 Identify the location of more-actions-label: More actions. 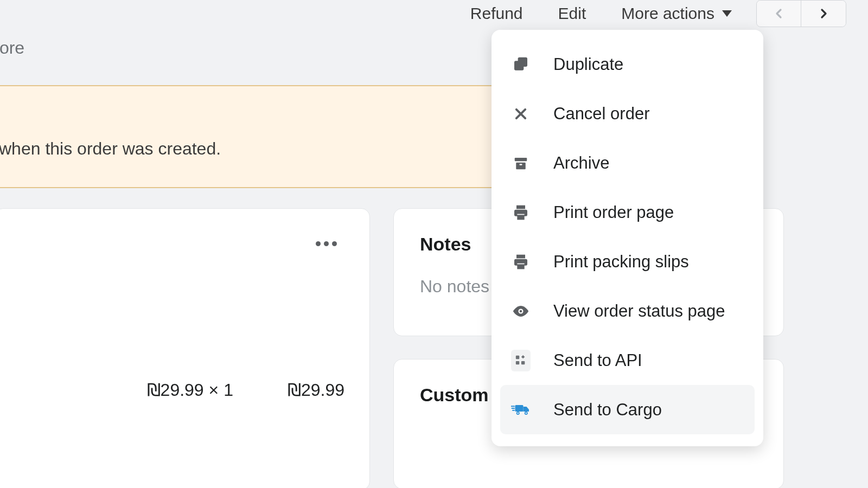
(668, 14).